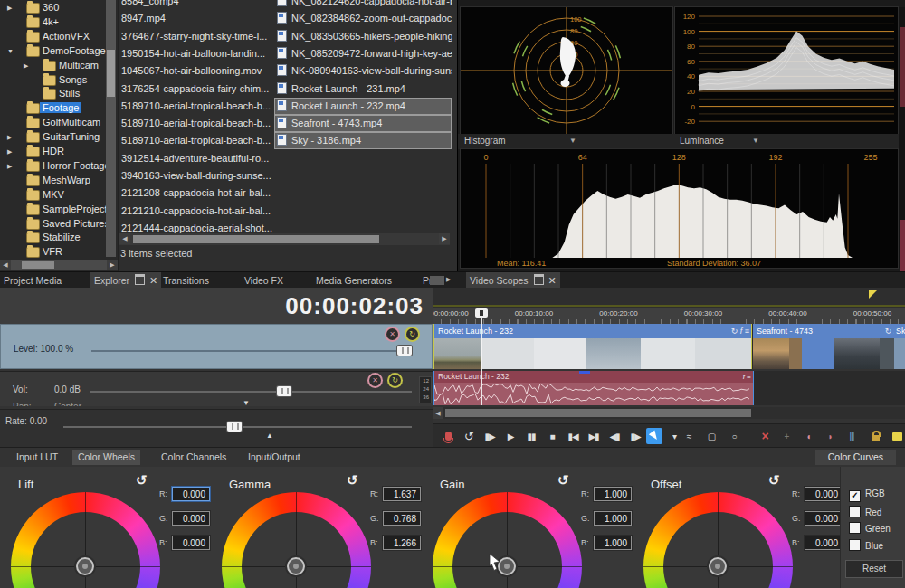  Describe the element at coordinates (402, 494) in the screenshot. I see `channel-value-field: 1.637` at that location.